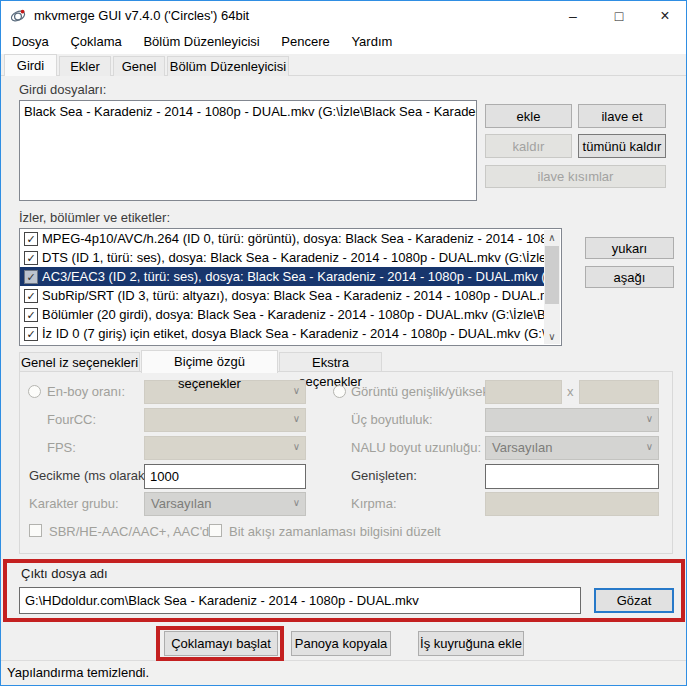 The height and width of the screenshot is (686, 687). What do you see at coordinates (86, 392) in the screenshot?
I see `aspect-ratio-label: En-boy oranı:` at bounding box center [86, 392].